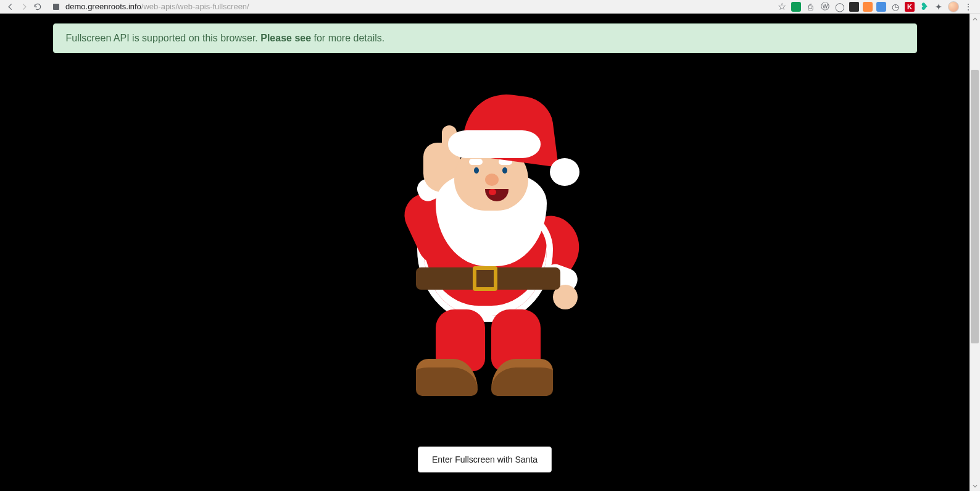 This screenshot has height=491, width=980. What do you see at coordinates (868, 7) in the screenshot?
I see `swirl-extension-icon` at bounding box center [868, 7].